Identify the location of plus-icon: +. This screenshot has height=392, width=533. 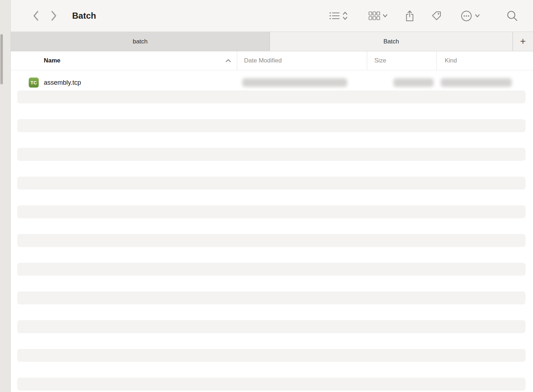
(523, 42).